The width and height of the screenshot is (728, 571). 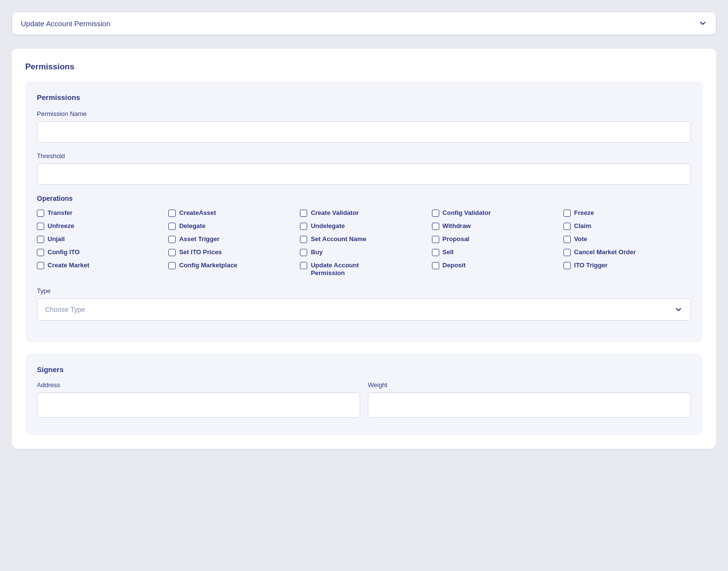 I want to click on type-label: Type, so click(x=364, y=291).